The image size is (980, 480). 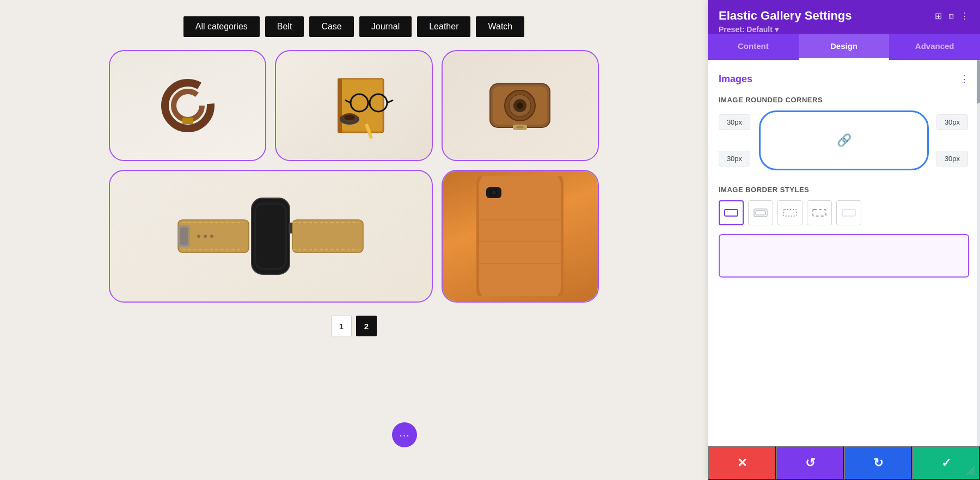 I want to click on gallery-item-belt, so click(x=187, y=106).